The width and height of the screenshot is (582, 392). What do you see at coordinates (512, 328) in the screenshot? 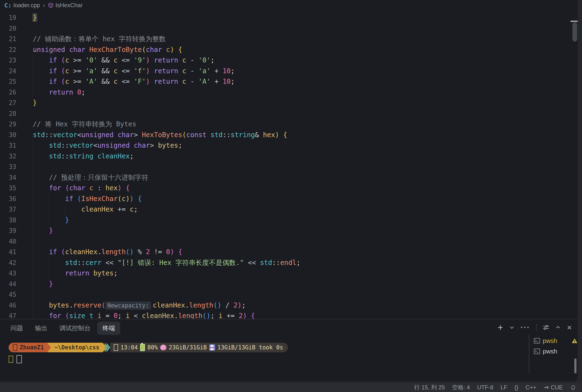
I see `terminal-profile-dropdown` at bounding box center [512, 328].